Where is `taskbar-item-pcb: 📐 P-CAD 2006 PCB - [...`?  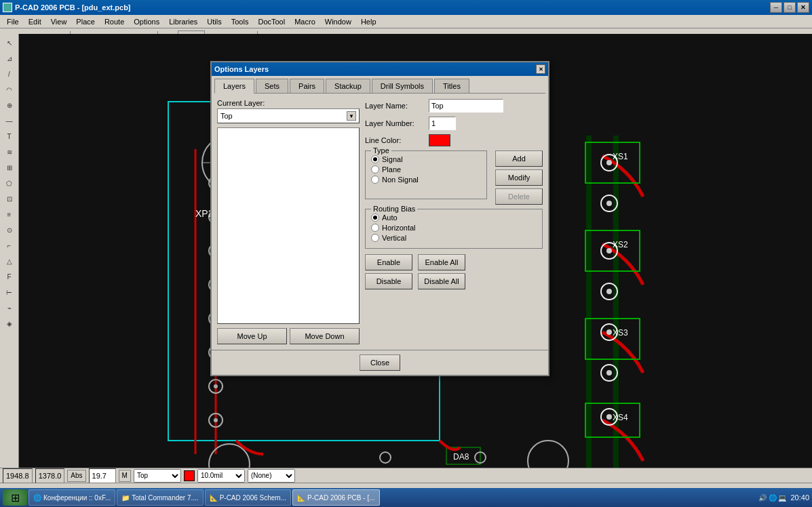 taskbar-item-pcb: 📐 P-CAD 2006 PCB - [... is located at coordinates (336, 498).